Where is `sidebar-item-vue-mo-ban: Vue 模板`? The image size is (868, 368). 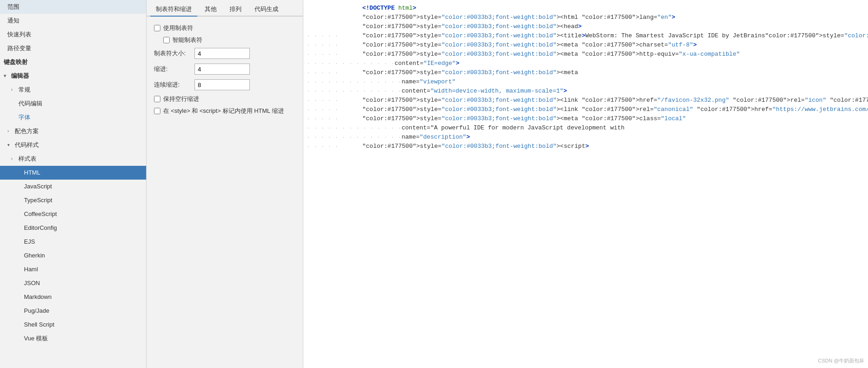
sidebar-item-vue-mo-ban: Vue 模板 is located at coordinates (73, 339).